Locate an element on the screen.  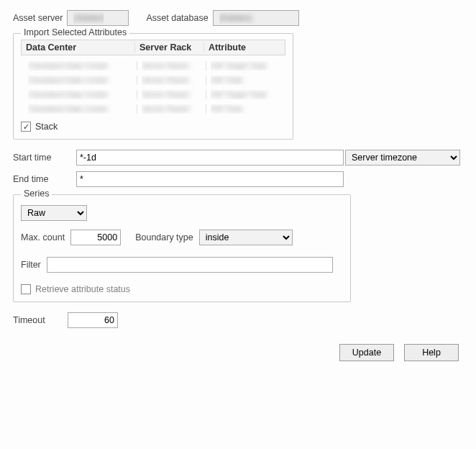
import-rows: Cleveland Data CenterServer Rack1KW Targ… is located at coordinates (153, 87).